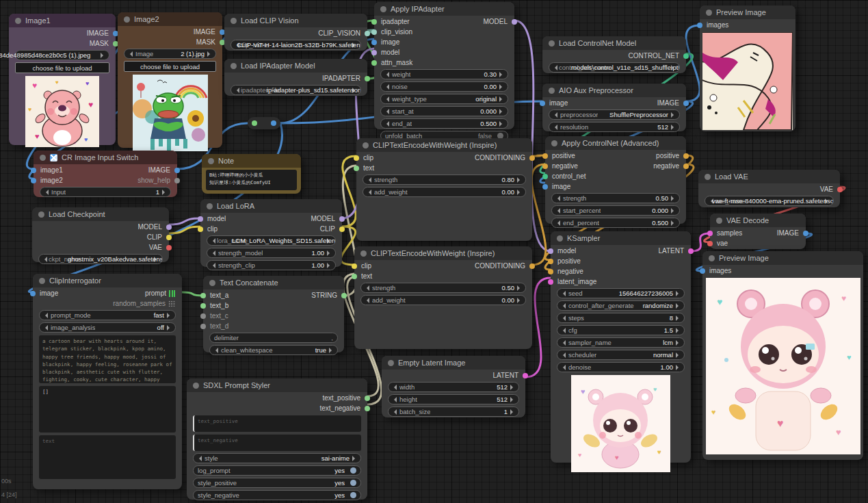 This screenshot has width=868, height=503. I want to click on style-negative-toggle: style_negativeyes, so click(277, 495).